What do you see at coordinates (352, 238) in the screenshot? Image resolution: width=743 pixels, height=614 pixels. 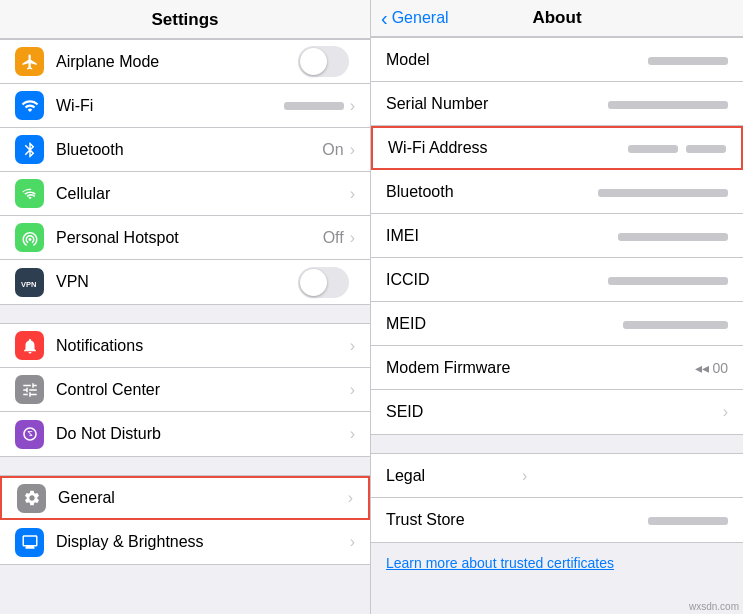 I see `personal-hotspot-chevron: ›` at bounding box center [352, 238].